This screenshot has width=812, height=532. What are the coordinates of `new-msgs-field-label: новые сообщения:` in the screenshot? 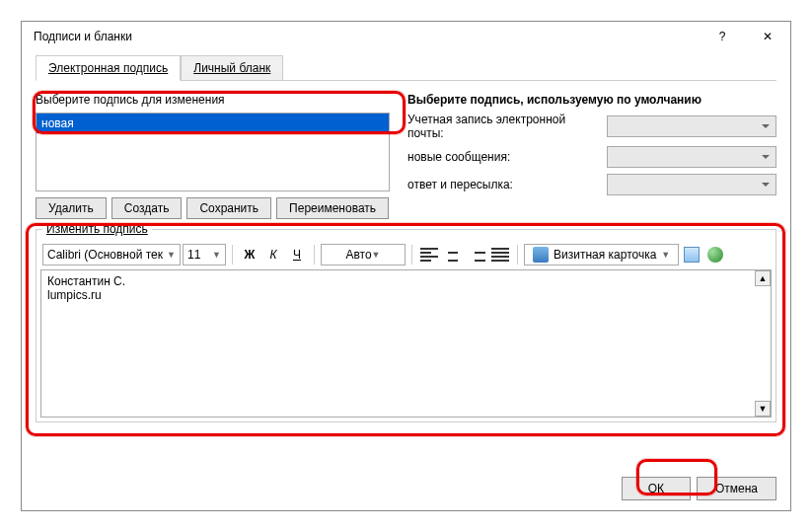 It's located at (501, 157).